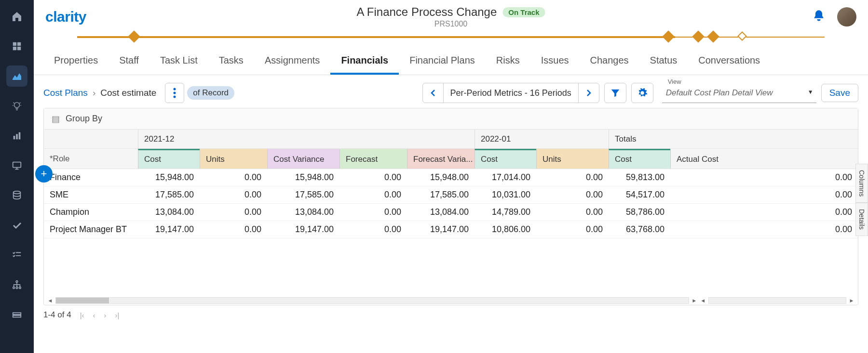 The height and width of the screenshot is (353, 868). What do you see at coordinates (233, 159) in the screenshot?
I see `col-units: Units` at bounding box center [233, 159].